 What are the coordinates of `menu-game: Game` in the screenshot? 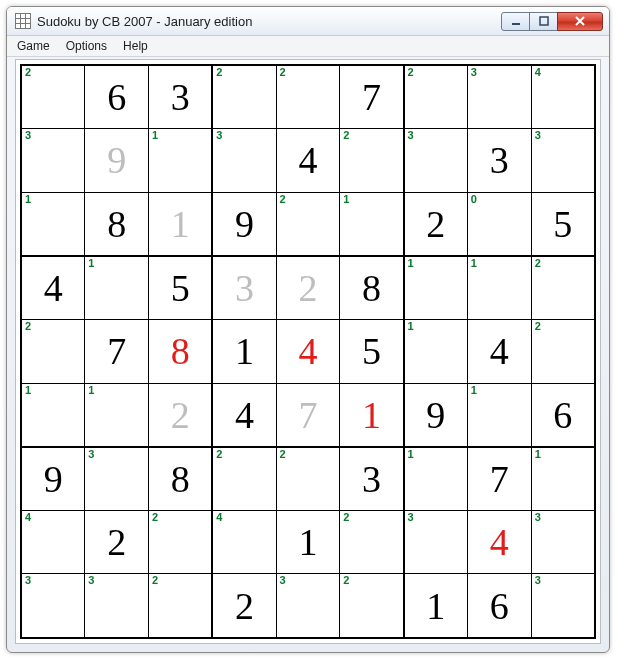 It's located at (34, 46).